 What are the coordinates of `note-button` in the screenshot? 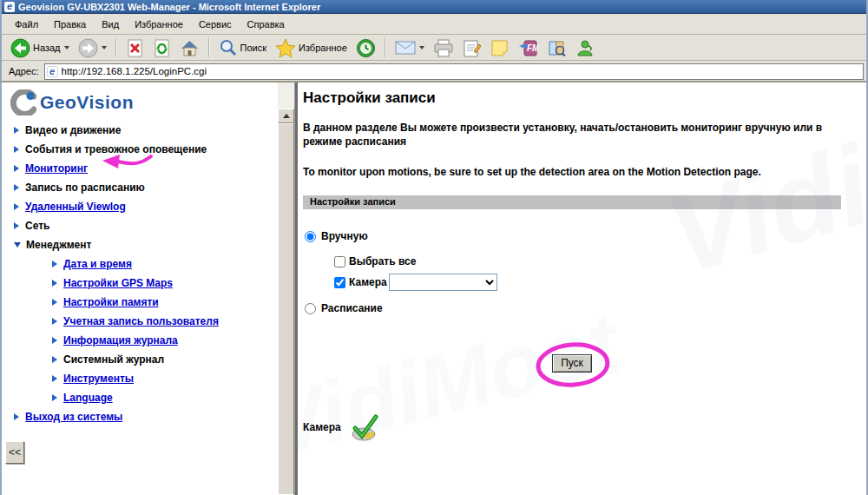 It's located at (500, 48).